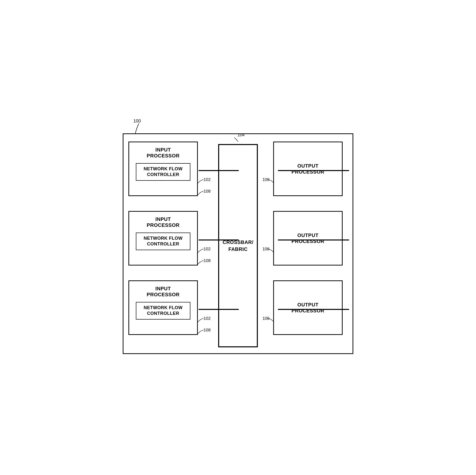 The image size is (476, 475). I want to click on main-ref-label: 100, so click(137, 121).